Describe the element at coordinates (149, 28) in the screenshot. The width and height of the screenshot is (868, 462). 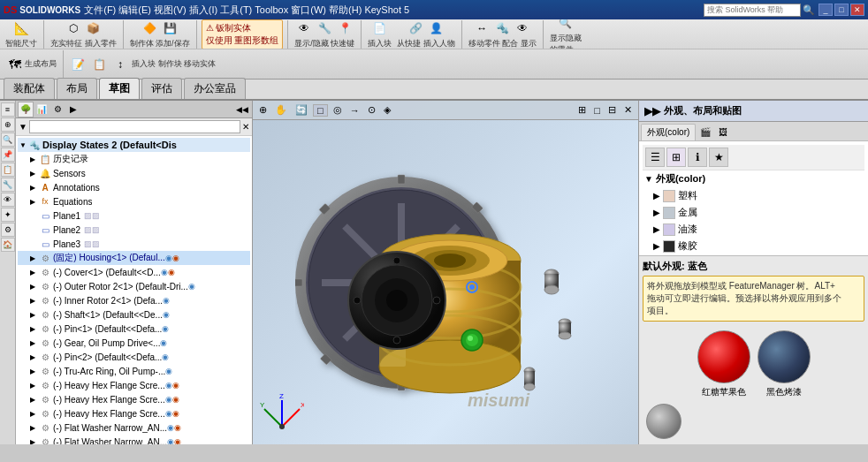
I see `make-body-button: 🔶` at that location.